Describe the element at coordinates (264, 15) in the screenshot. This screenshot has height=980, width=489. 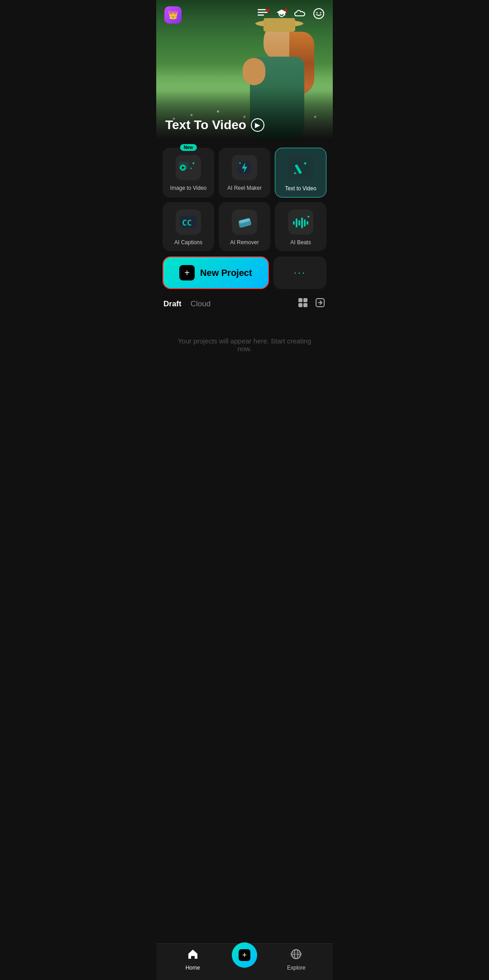
I see `list-icon` at that location.